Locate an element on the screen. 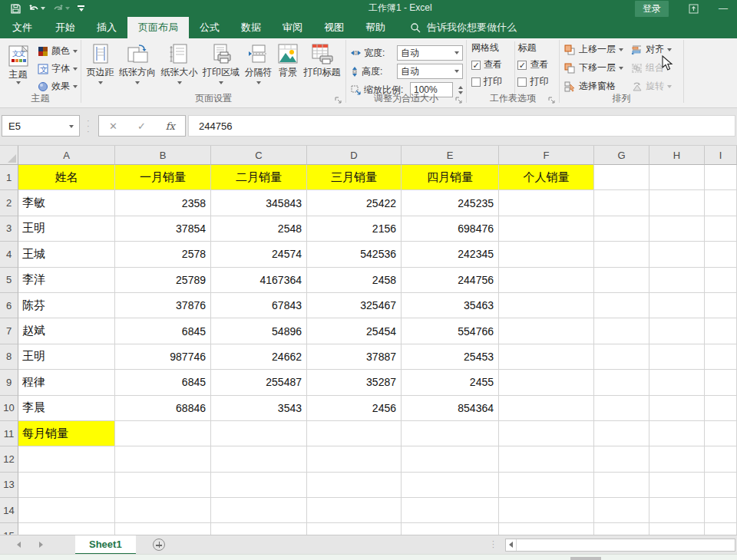  cell-H7 is located at coordinates (677, 331).